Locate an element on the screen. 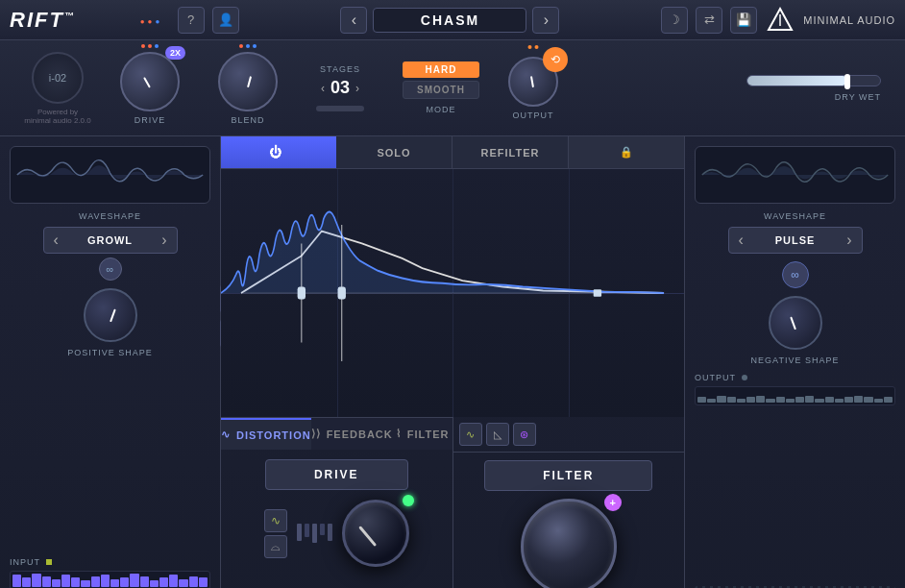  tab-distortion: ∿ DISTORTION is located at coordinates (266, 434).